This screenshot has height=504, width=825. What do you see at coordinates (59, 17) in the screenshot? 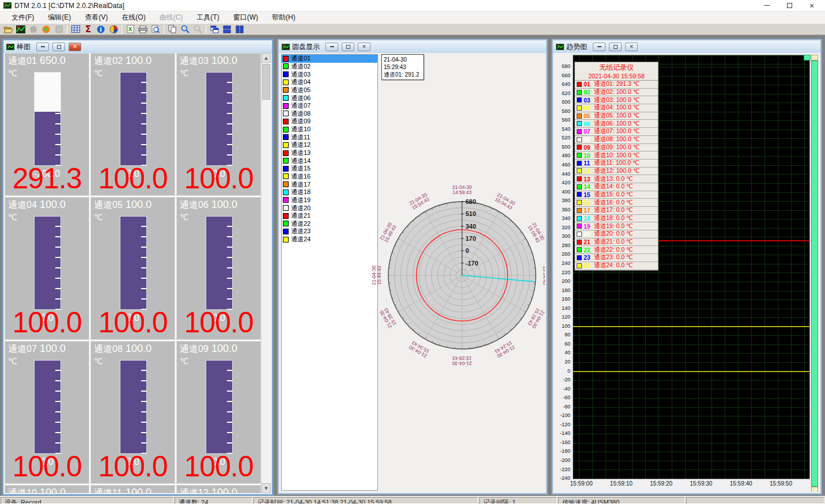
I see `menu-e: 编辑(E)` at bounding box center [59, 17].